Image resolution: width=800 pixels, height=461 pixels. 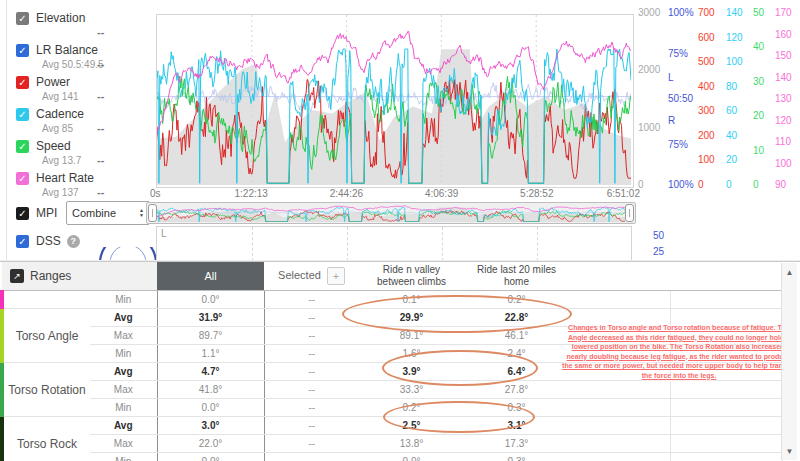 I want to click on add-range-button: +, so click(x=336, y=276).